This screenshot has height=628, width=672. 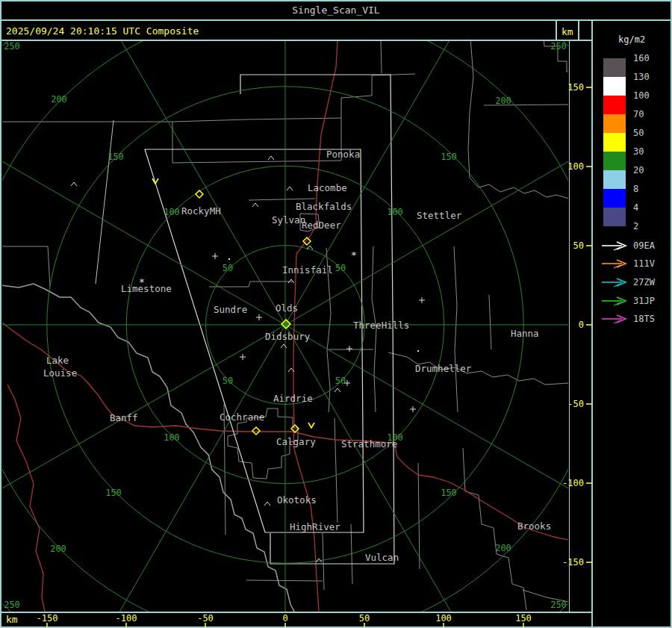 I want to click on city-label-limestone: Limestone, so click(x=146, y=288).